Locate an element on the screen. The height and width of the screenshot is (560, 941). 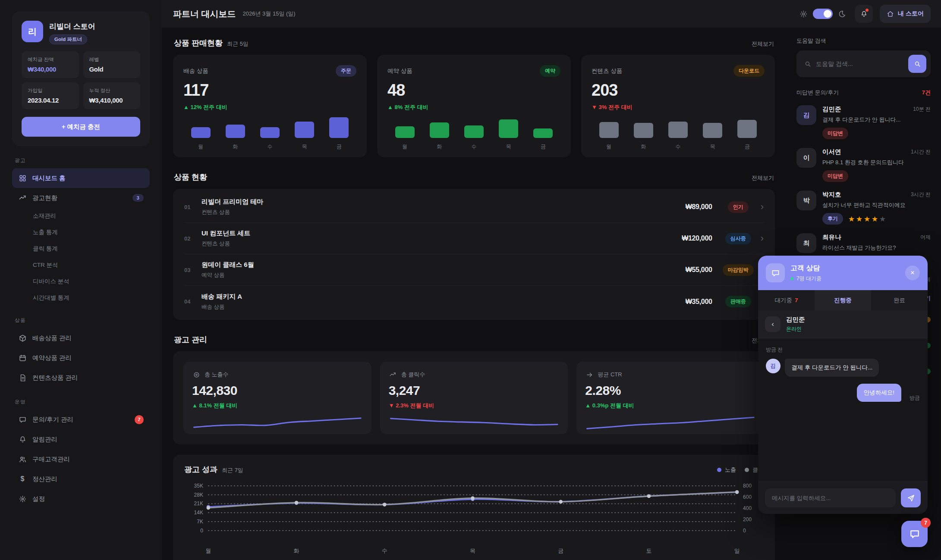
card-delta: ▼ 3% 전주 대비 is located at coordinates (678, 107).